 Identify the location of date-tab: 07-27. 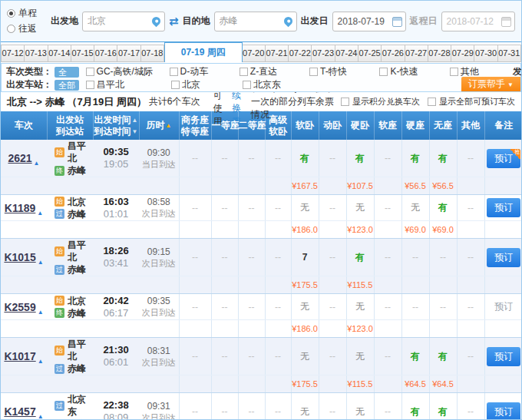
(417, 54).